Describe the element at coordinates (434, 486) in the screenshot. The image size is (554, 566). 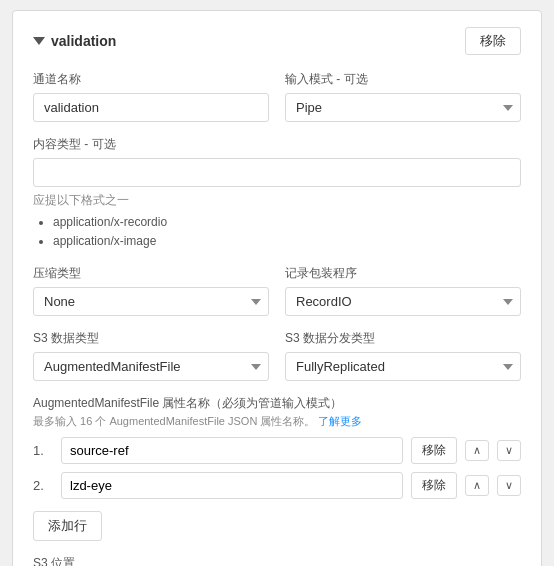
I see `attr-remove-btn-2: 移除` at that location.